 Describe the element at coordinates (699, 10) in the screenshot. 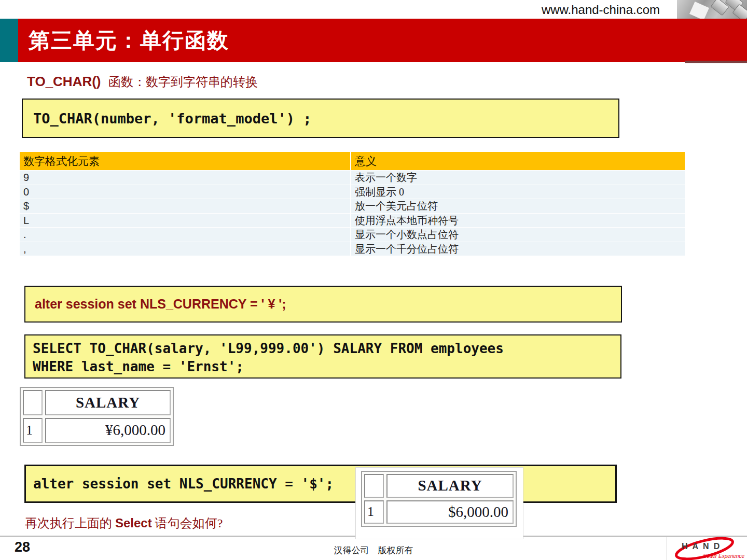

I see `keyboard-photo-highlight` at that location.